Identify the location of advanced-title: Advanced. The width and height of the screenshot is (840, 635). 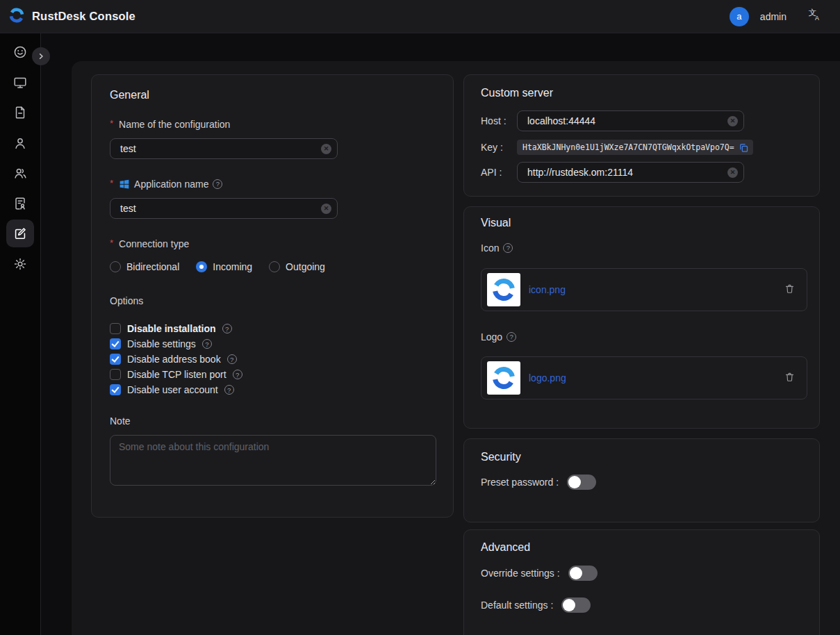
(642, 547).